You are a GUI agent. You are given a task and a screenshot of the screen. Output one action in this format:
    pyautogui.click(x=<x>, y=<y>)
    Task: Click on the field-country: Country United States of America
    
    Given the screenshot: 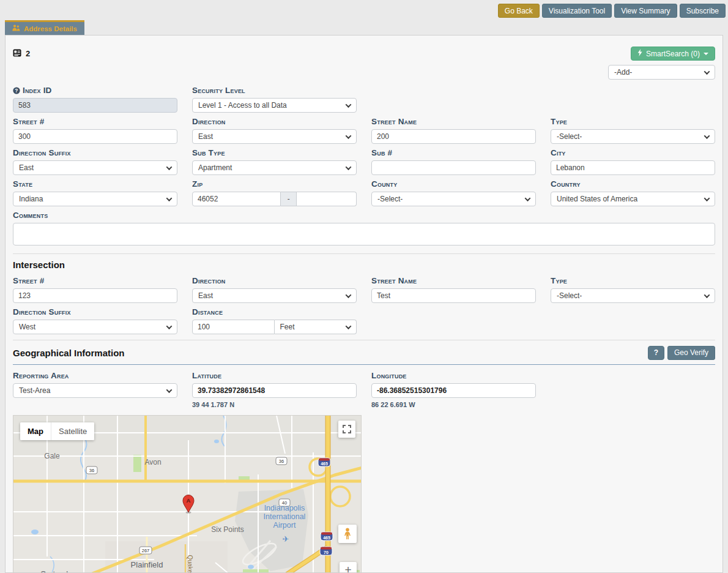 What is the action you would take?
    pyautogui.click(x=633, y=193)
    